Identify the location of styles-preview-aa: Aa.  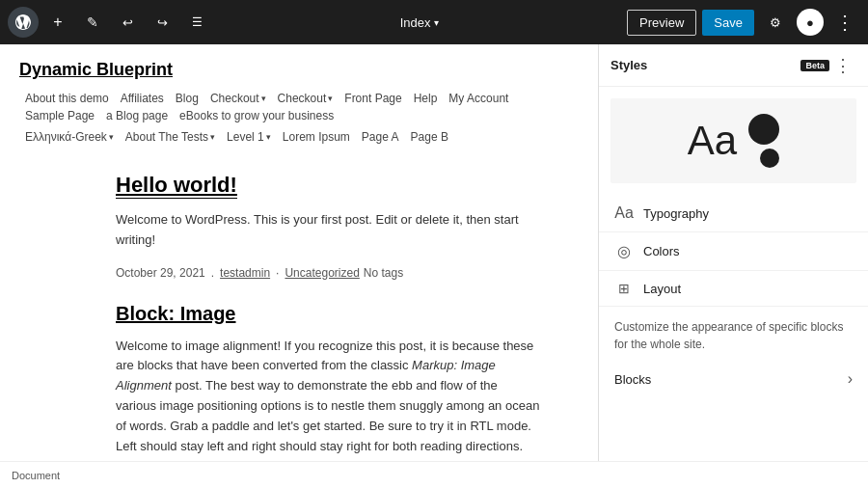
(712, 141).